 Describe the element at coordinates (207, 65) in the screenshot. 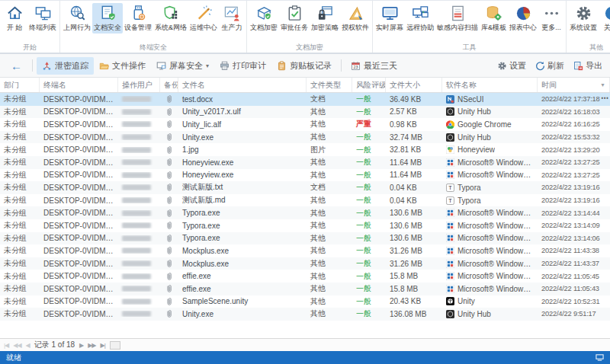

I see `chevron-down-icon: ▾` at that location.